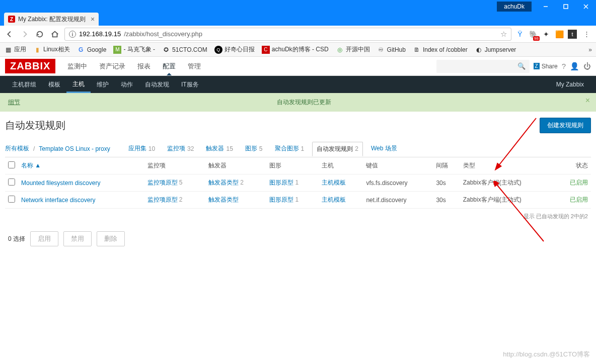 This screenshot has height=364, width=596. What do you see at coordinates (520, 34) in the screenshot?
I see `ext-icon-1: Ÿ` at bounding box center [520, 34].